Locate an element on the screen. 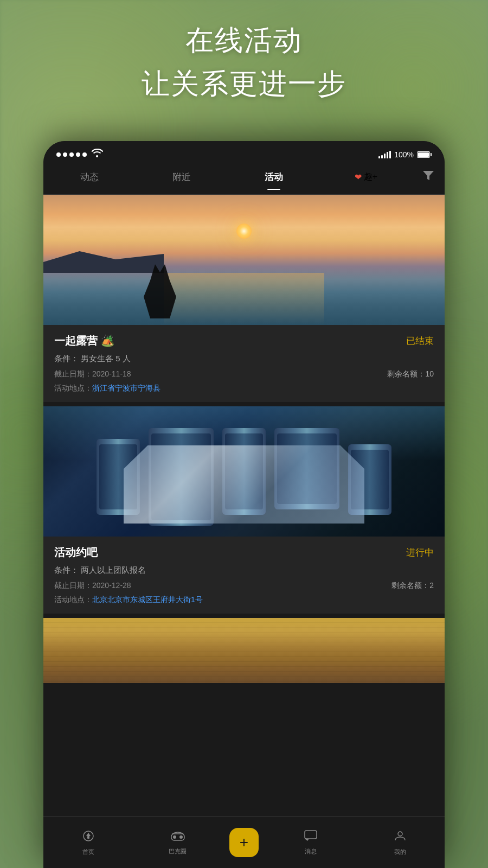  card-2-location-value: 北京北京市东城区王府井大街1号 is located at coordinates (147, 599).